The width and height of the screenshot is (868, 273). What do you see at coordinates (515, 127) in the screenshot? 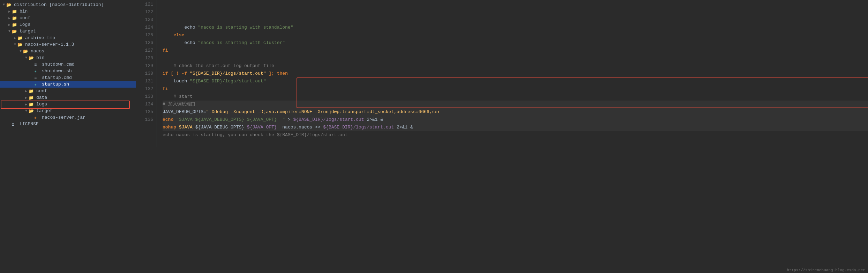
I see `code-line-134: nohup $JAVA ${JAVA_DEBUG_OPTS} ${JAVA_OP…` at bounding box center [515, 127].